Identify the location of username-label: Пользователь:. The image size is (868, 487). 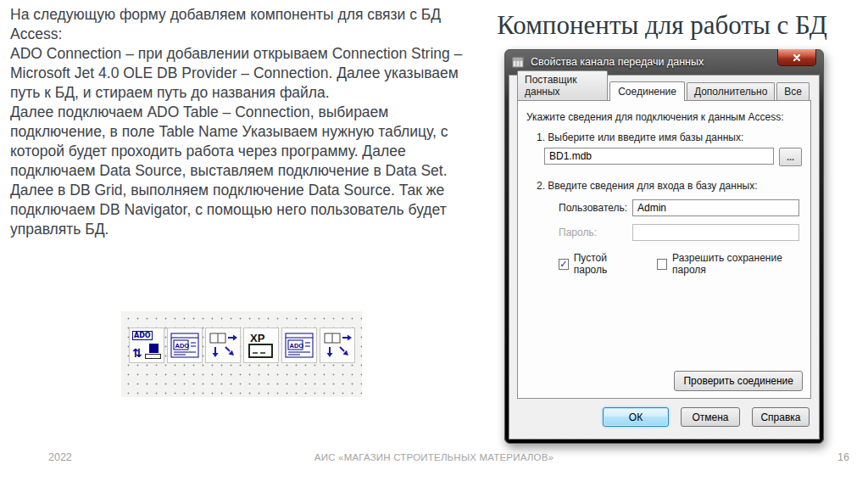
(595, 208).